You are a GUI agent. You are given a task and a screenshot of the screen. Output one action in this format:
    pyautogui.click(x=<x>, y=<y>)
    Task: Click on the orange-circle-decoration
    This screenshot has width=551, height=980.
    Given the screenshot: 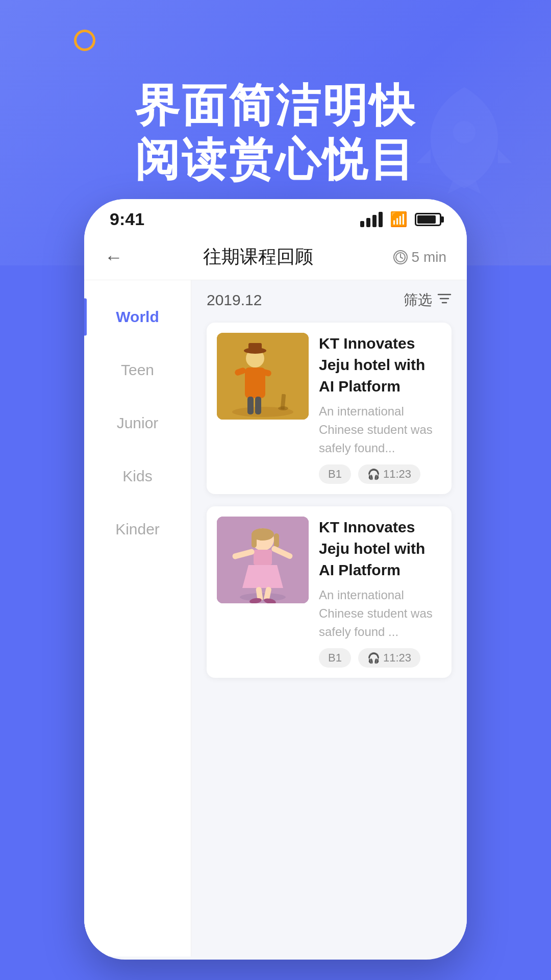 What is the action you would take?
    pyautogui.click(x=85, y=40)
    